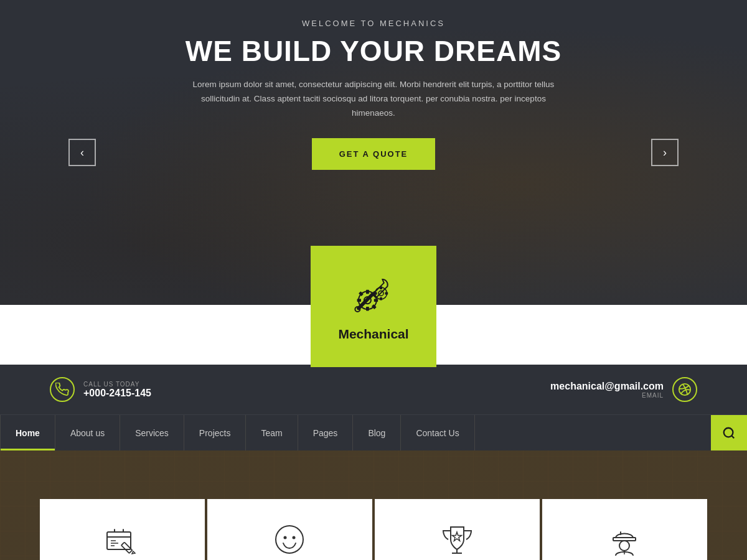  I want to click on nav-items: Home About us Services Projects Team Pag…, so click(355, 433).